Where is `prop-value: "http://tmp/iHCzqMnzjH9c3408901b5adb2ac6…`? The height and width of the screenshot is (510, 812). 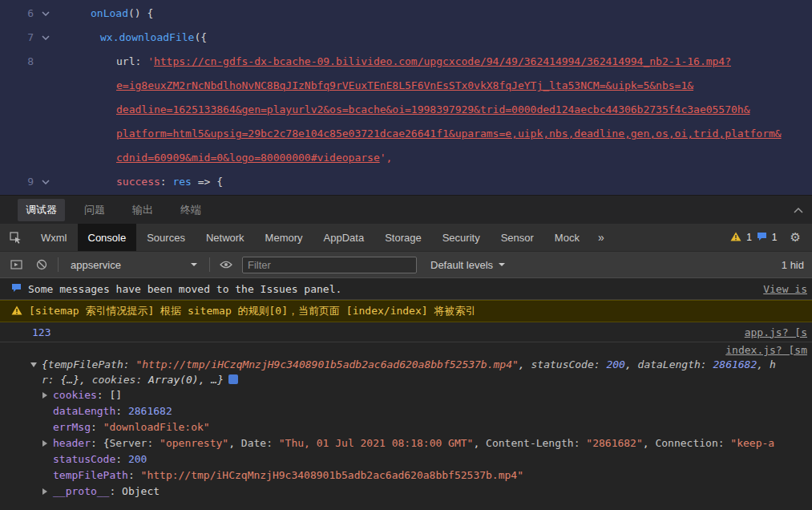
prop-value: "http://tmp/iHCzqMnzjH9c3408901b5adb2ac6… is located at coordinates (332, 475).